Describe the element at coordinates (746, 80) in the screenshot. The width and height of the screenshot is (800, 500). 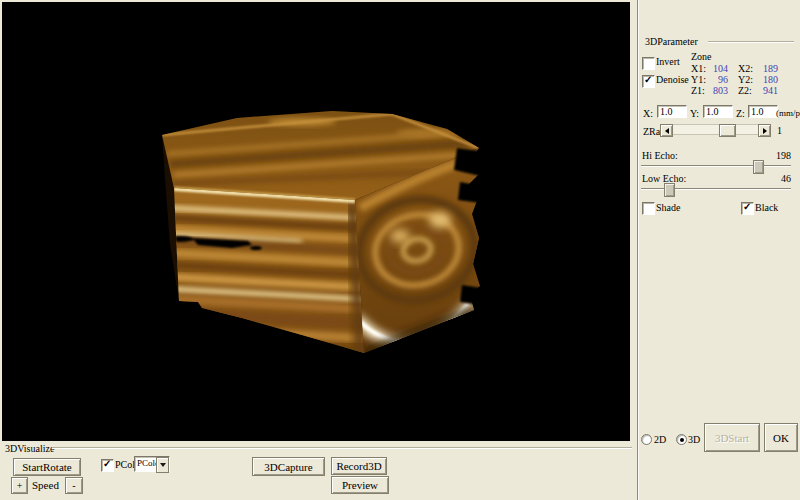
I see `zone-y2-label: Y2:` at that location.